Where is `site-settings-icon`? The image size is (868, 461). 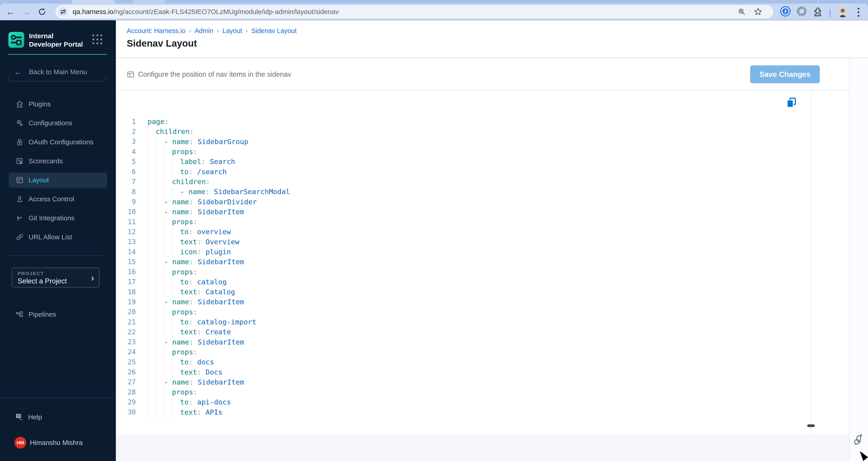
site-settings-icon is located at coordinates (63, 12).